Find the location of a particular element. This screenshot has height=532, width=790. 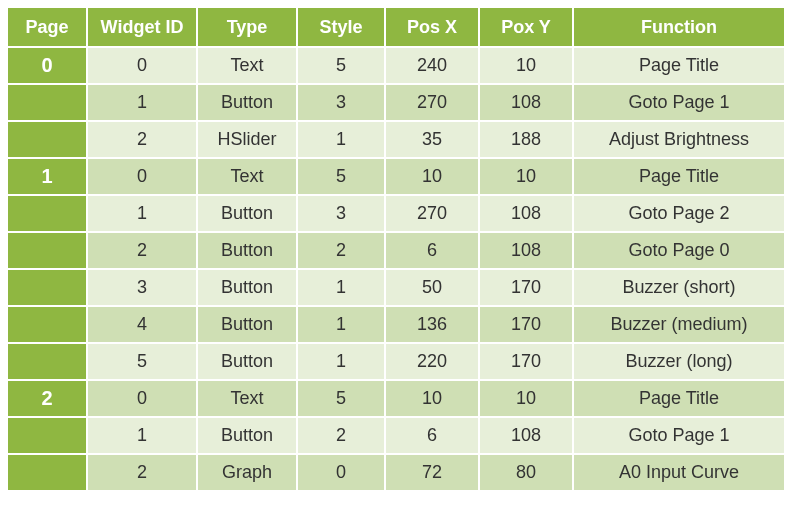

col-widget-id: Widget ID is located at coordinates (142, 27).